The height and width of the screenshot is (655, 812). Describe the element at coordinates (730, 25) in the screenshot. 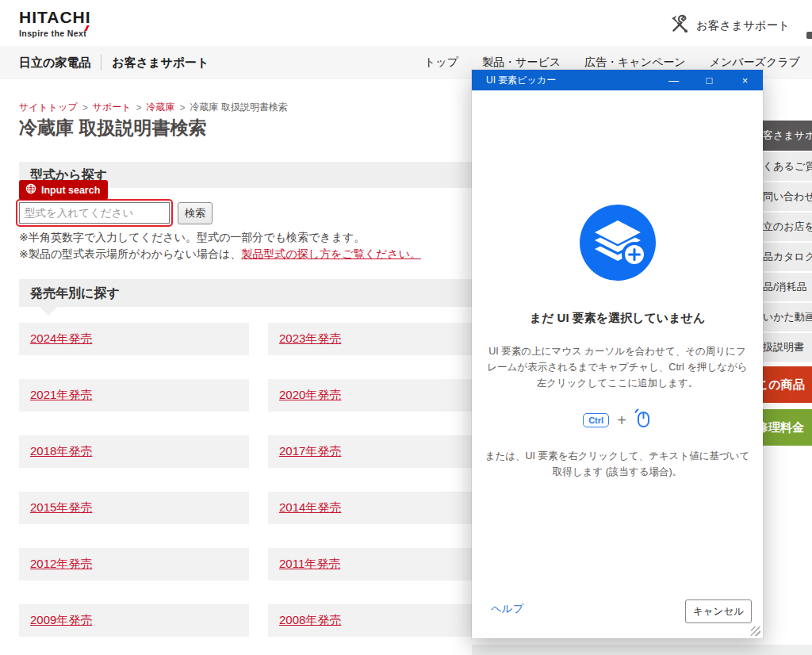

I see `customer-support-link: お客さまサポート` at that location.